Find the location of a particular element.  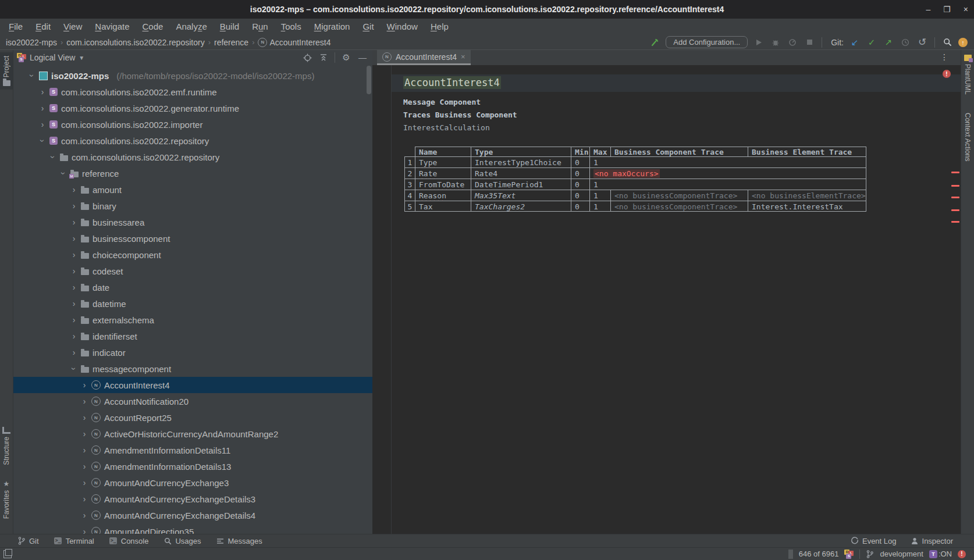

tree-item-com.iconsolutions.iso20022.emf.runtime: ›Scom.iconsolutions.iso20022.emf.runtime is located at coordinates (193, 92).